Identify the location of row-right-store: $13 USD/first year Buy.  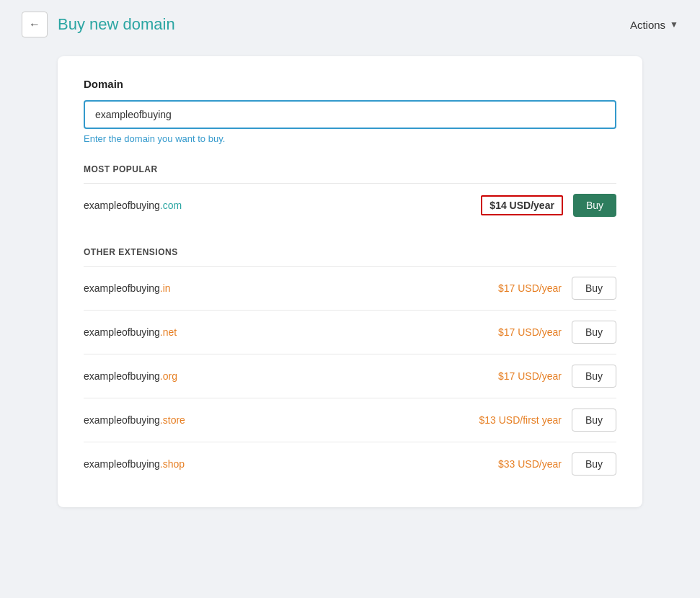
(548, 420).